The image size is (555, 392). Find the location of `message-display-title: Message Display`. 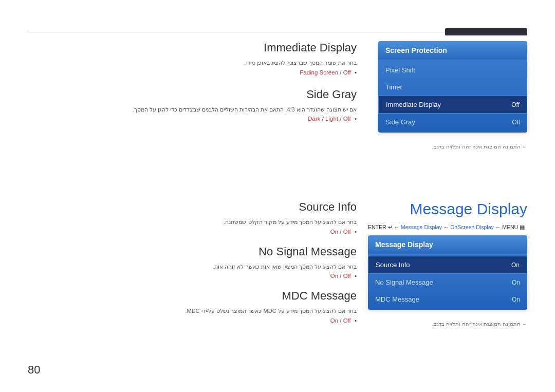

message-display-title: Message Display is located at coordinates (448, 209).